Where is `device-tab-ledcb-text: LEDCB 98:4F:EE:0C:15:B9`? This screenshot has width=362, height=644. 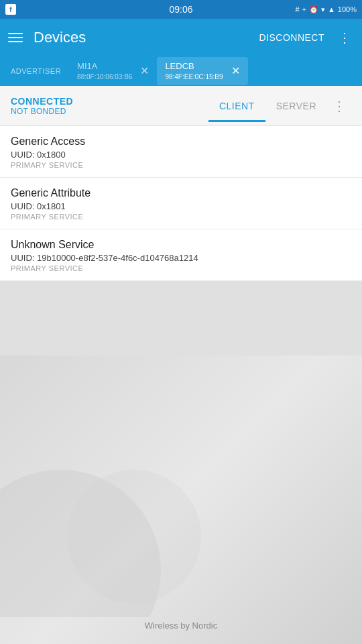 device-tab-ledcb-text: LEDCB 98:4F:EE:0C:15:B9 is located at coordinates (194, 71).